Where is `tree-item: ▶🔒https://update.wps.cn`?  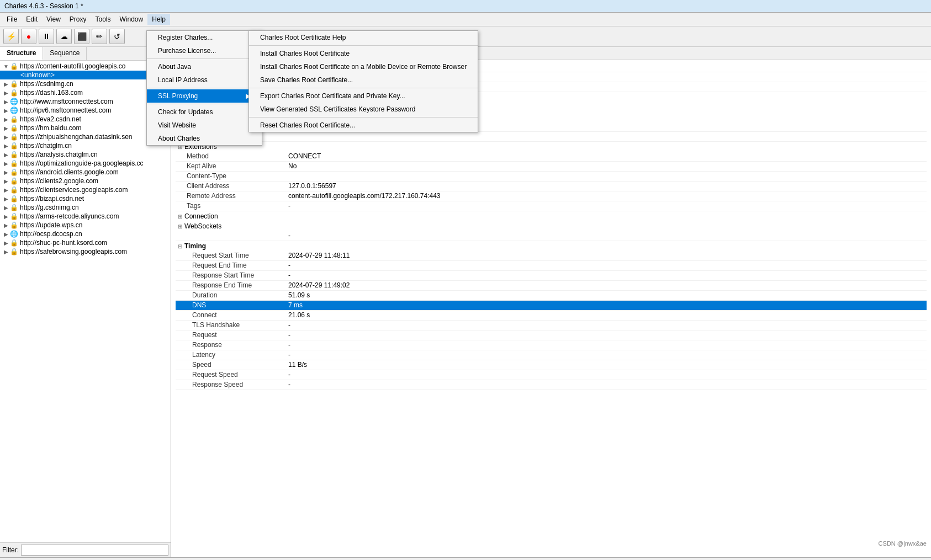
tree-item: ▶🔒https://update.wps.cn is located at coordinates (85, 225).